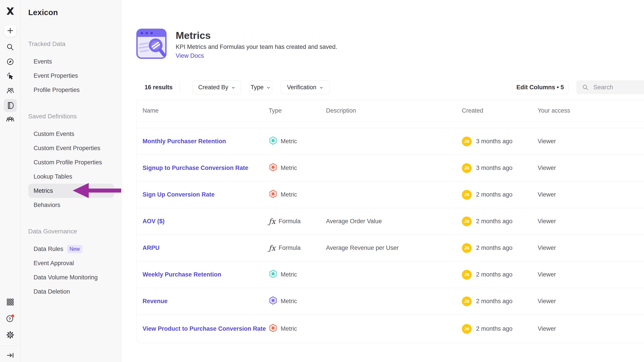 The height and width of the screenshot is (362, 644). Describe the element at coordinates (68, 163) in the screenshot. I see `sidebar-item-label: Custom Profile Properties` at that location.